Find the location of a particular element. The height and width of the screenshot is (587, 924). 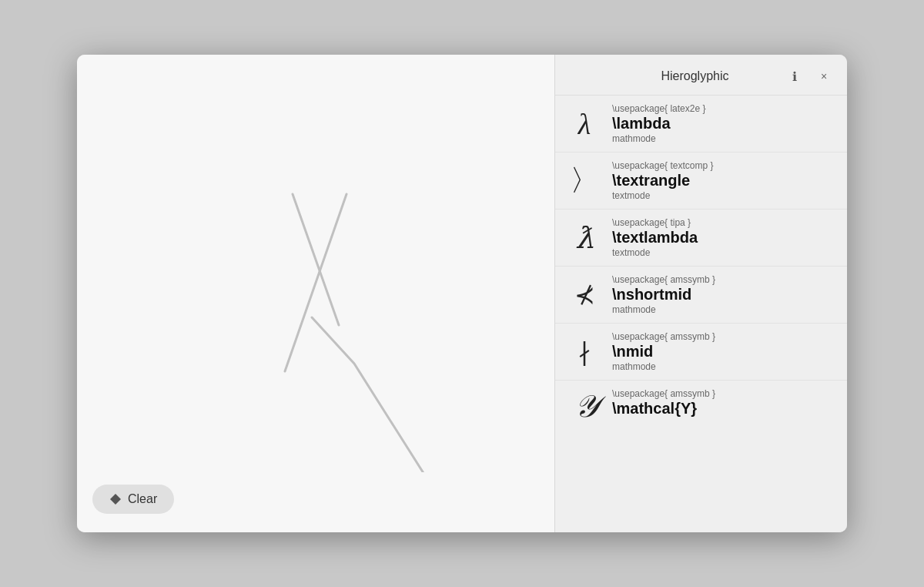

result-info: \usepackage{ amssymb } \mathcal{Y} is located at coordinates (664, 403).